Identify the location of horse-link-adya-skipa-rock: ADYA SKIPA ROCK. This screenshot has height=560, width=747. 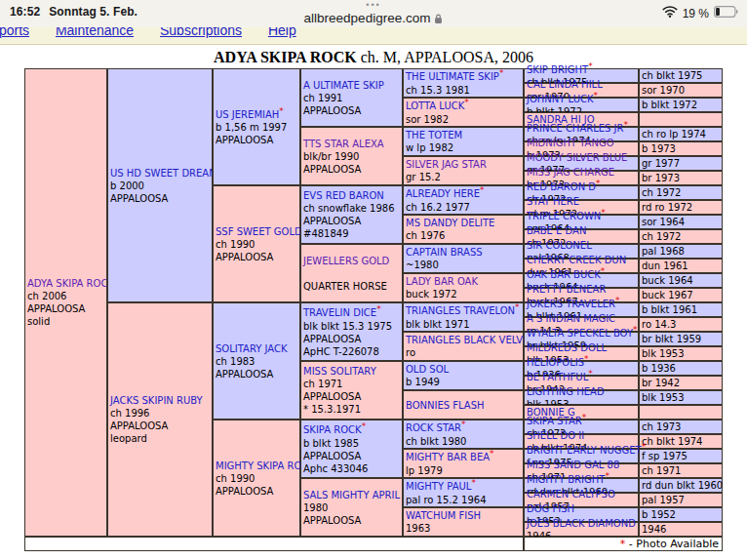
(70, 283).